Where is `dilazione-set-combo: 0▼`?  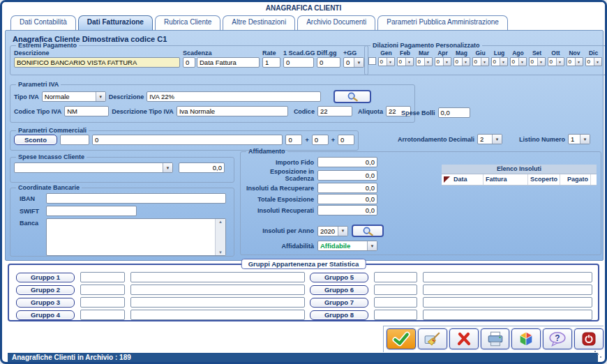 dilazione-set-combo: 0▼ is located at coordinates (537, 61).